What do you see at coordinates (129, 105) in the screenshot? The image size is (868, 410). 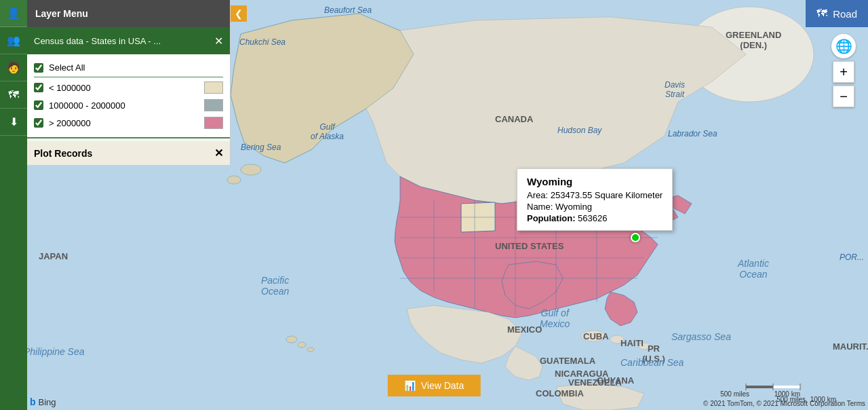 I see `legend-item-medium: 1000000 - 2000000` at bounding box center [129, 105].